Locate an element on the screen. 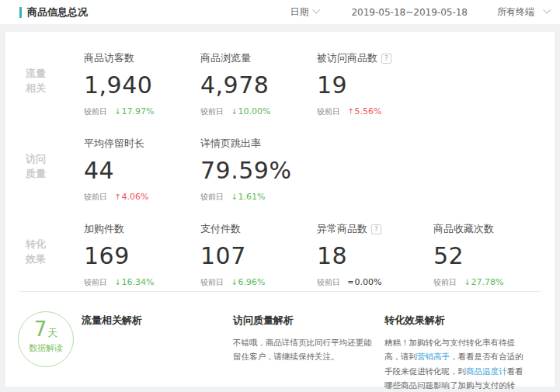  date-range-picker: 2019-05-18~2019-05-18 is located at coordinates (409, 12).